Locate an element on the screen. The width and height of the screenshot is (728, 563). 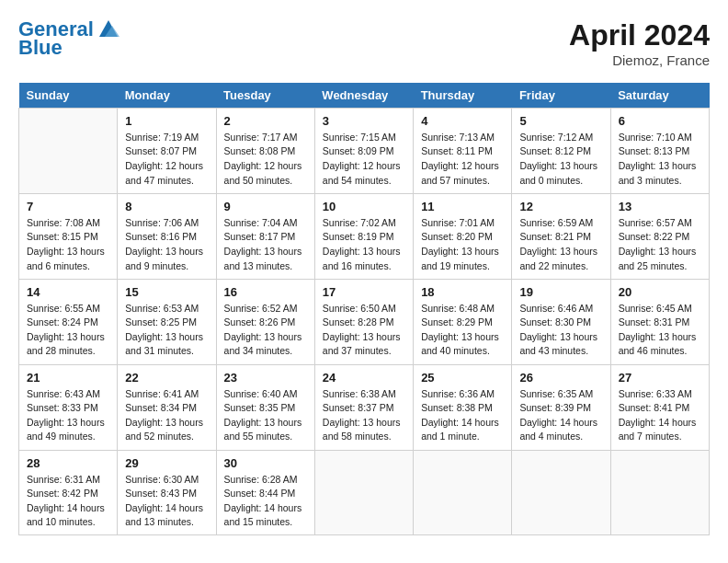
day-number: 4 is located at coordinates (462, 121).